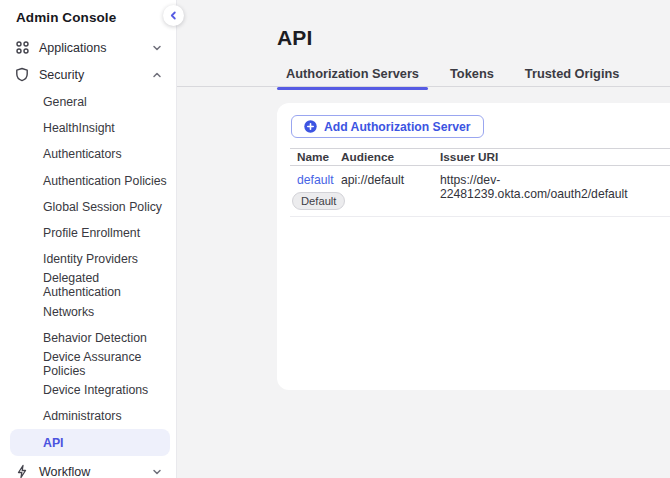 Image resolution: width=670 pixels, height=478 pixels. What do you see at coordinates (572, 80) in the screenshot?
I see `tab-trusted-origins: Trusted Origins` at bounding box center [572, 80].